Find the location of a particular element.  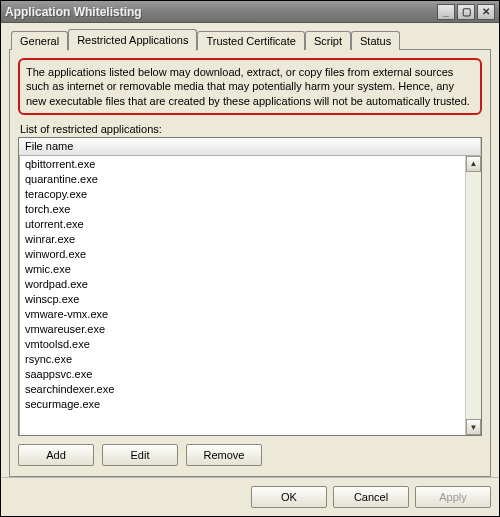

cancel-button: Cancel is located at coordinates (371, 497).